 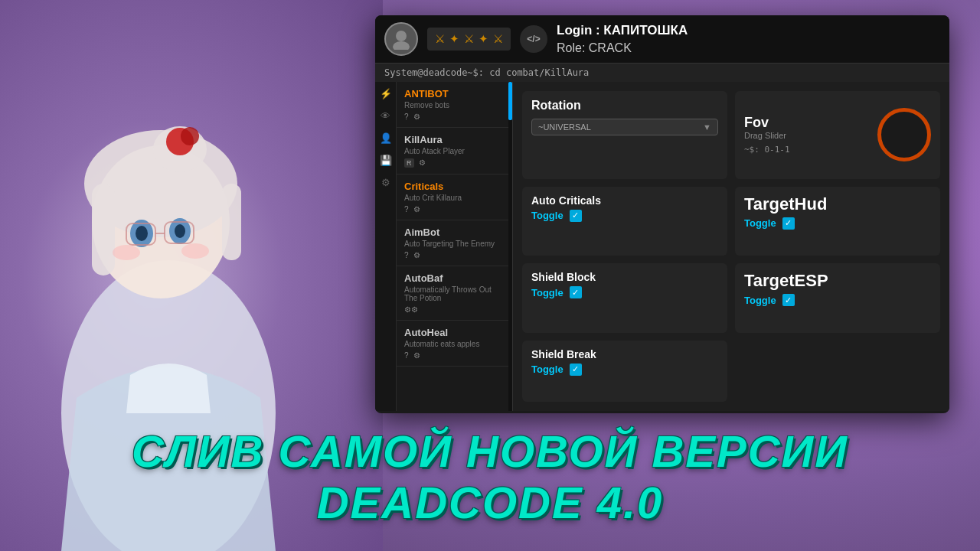 I want to click on sidebar-icon-5: ⚙, so click(x=386, y=182).